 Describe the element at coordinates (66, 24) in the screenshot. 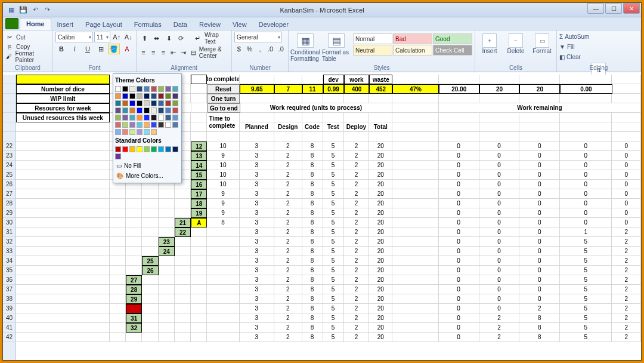

I see `tab-insert: Insert` at that location.